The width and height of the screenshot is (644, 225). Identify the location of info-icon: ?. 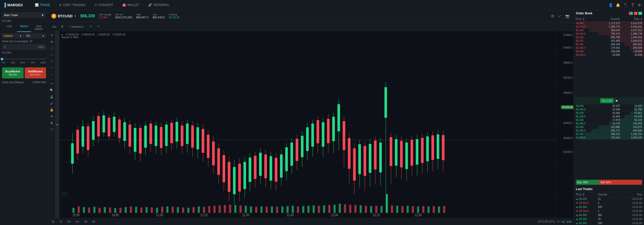
(31, 41).